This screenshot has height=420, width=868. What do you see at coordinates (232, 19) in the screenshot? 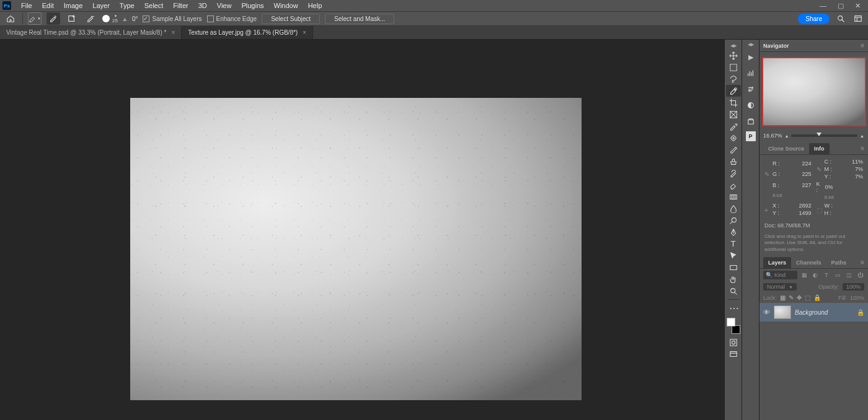
I see `enhance-edge-checkbox: Enhance Edge` at bounding box center [232, 19].